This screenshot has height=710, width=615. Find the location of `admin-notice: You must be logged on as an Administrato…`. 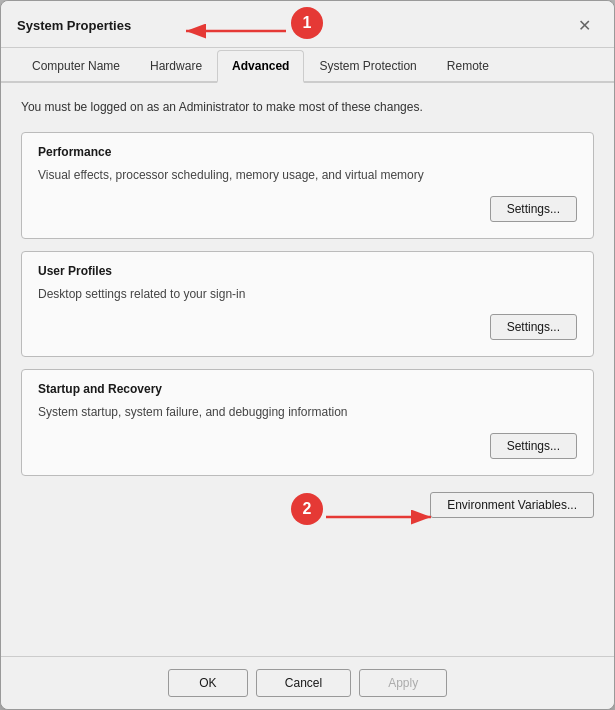

admin-notice: You must be logged on as an Administrato… is located at coordinates (308, 108).